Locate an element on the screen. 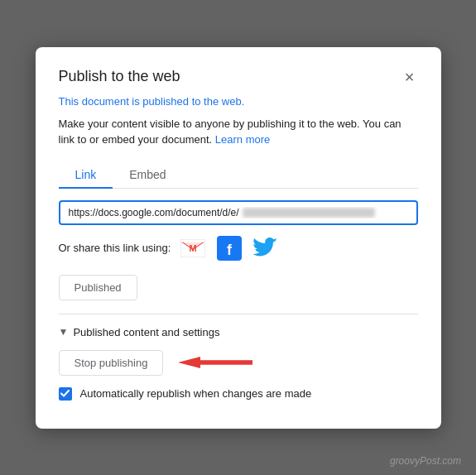  settings-label: Published content and settings is located at coordinates (146, 333).